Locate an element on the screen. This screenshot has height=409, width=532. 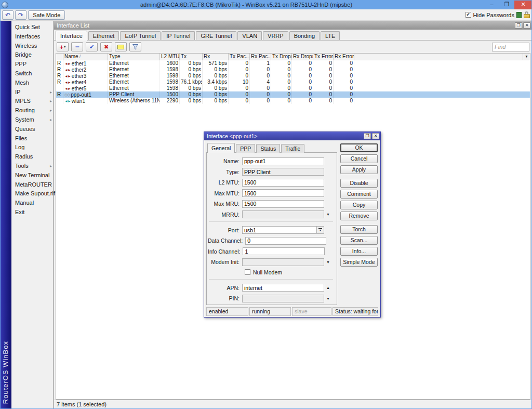
column-l2mtu: L2 MTU is located at coordinates (170, 57).